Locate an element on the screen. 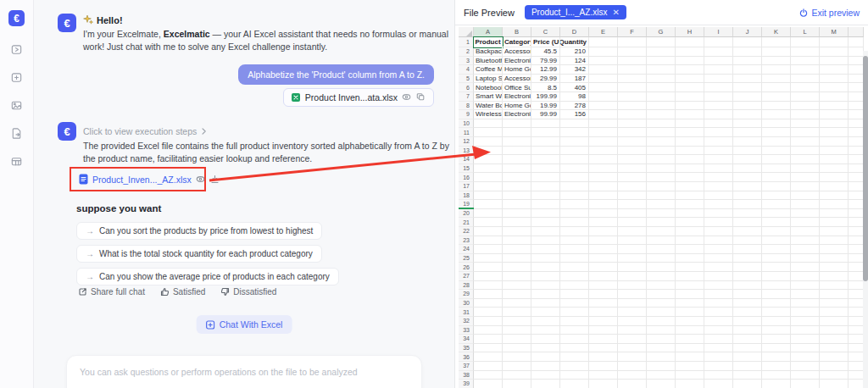 The image size is (868, 388). cell-L7 is located at coordinates (805, 97).